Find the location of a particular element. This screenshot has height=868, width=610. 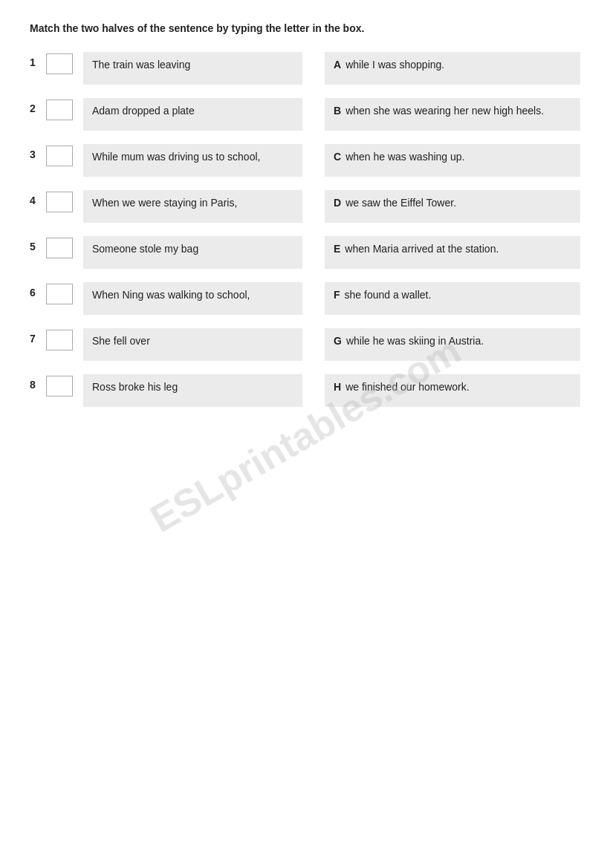

row-number: 8 is located at coordinates (38, 382).